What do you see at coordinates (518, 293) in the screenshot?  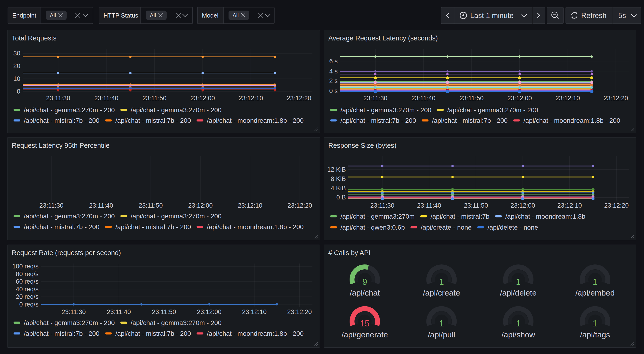 I see `svg-text: /api/delete` at bounding box center [518, 293].